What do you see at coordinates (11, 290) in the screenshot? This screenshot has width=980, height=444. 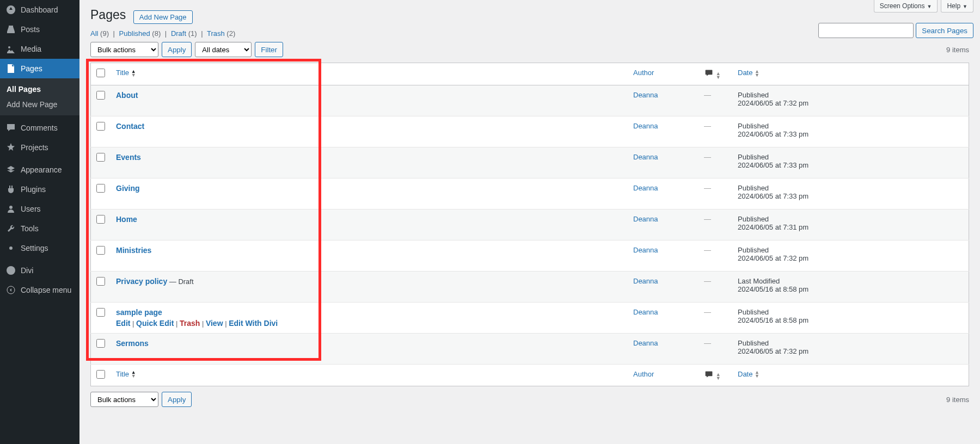 I see `collapse-icon` at bounding box center [11, 290].